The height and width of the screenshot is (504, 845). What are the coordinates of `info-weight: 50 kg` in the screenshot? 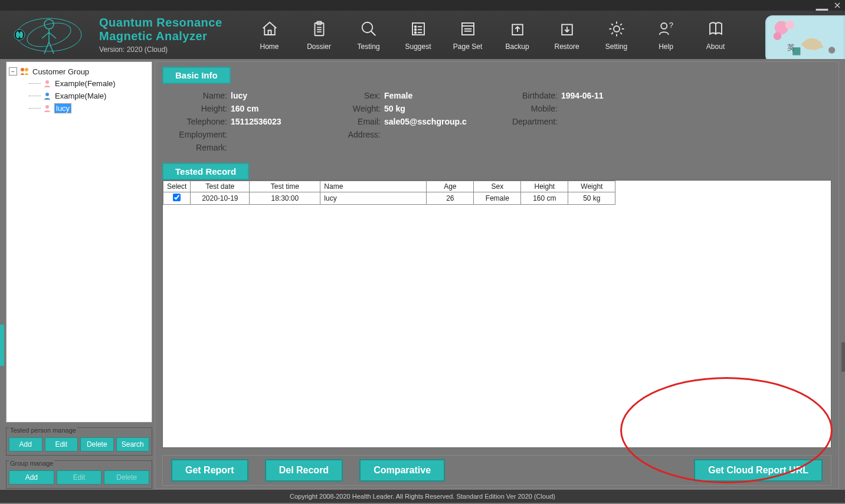 It's located at (395, 109).